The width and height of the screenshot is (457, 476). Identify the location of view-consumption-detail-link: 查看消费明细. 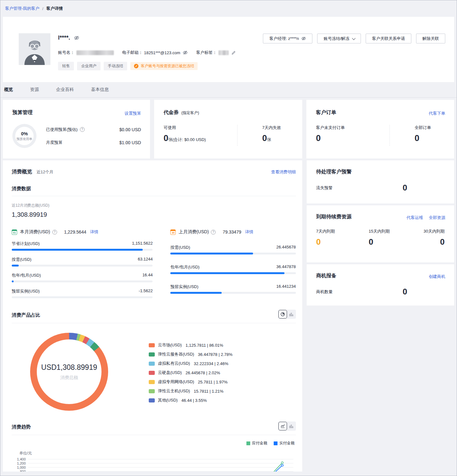
(284, 172).